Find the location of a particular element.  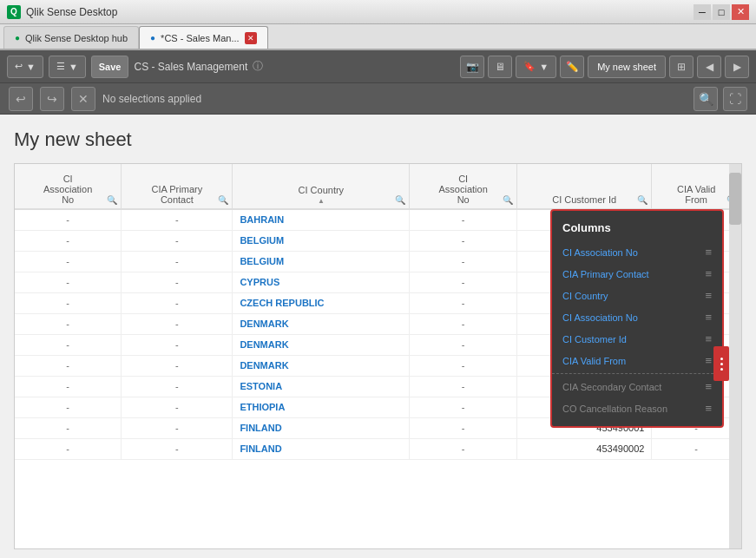

col-item-label: CO Cancellation Reason is located at coordinates (615, 409).